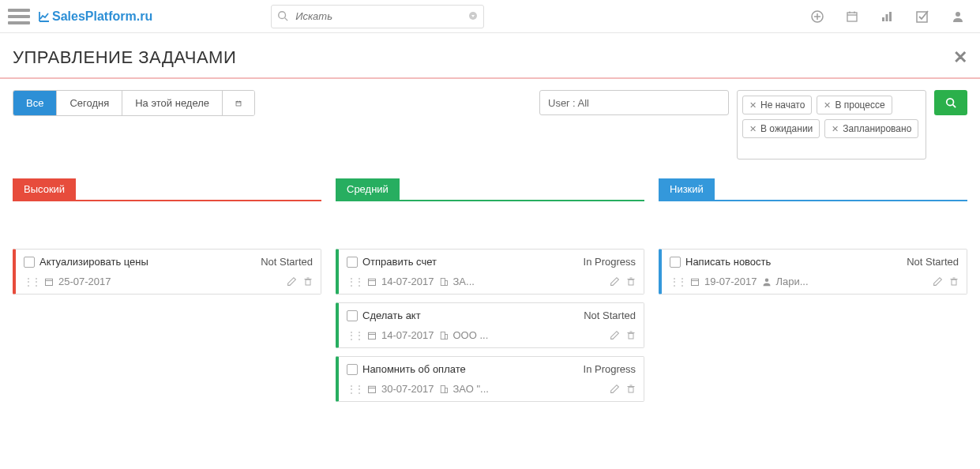  Describe the element at coordinates (960, 58) in the screenshot. I see `close-icon: ✕` at that location.